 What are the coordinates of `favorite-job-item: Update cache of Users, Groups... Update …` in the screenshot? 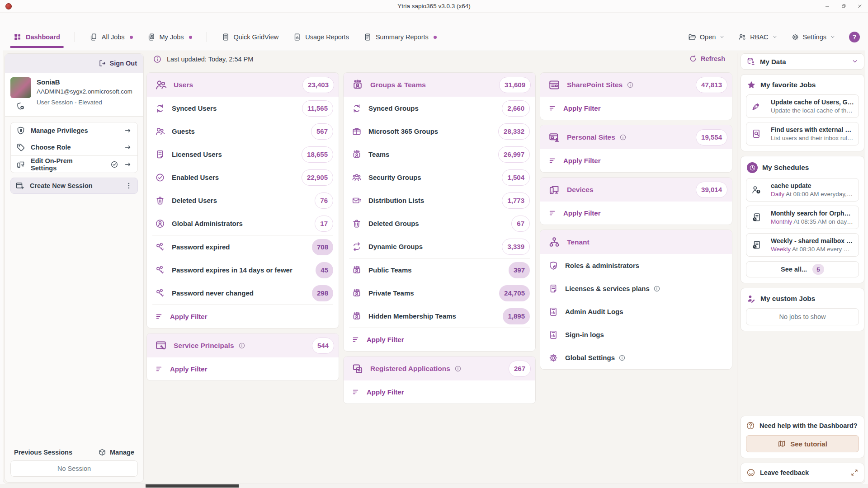 It's located at (802, 106).